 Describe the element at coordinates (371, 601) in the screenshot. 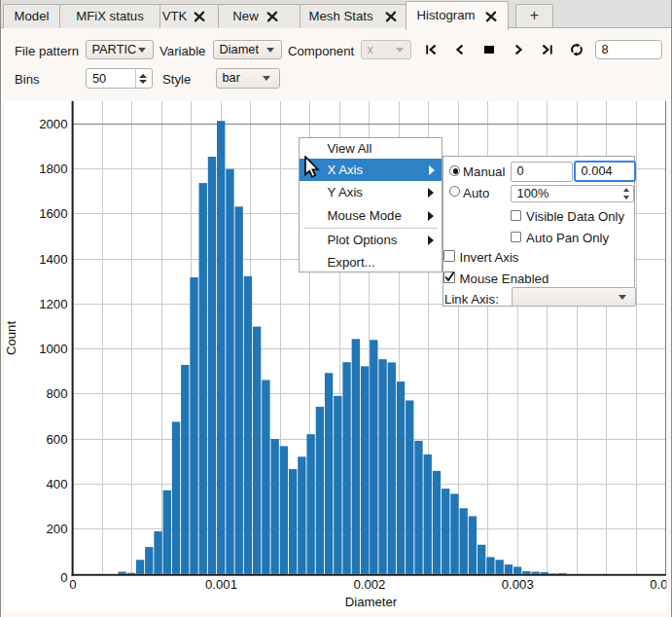

I see `svg-text: Diameter` at that location.